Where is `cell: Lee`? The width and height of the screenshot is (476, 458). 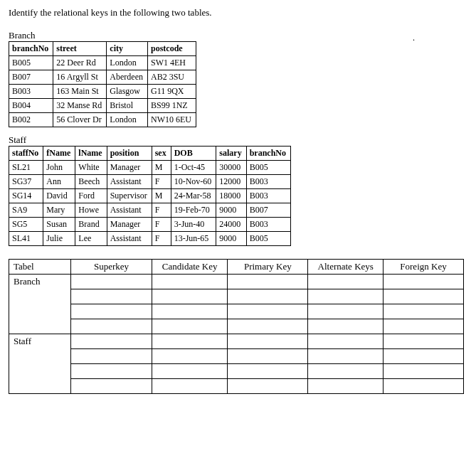
cell: Lee is located at coordinates (91, 239).